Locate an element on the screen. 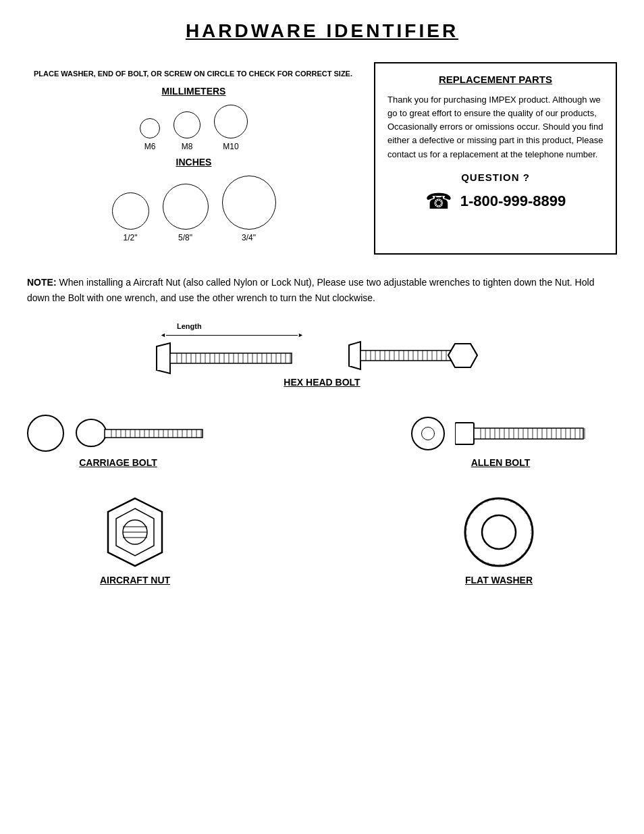 This screenshot has height=834, width=644. hex-bolt-right-svg is located at coordinates (420, 355).